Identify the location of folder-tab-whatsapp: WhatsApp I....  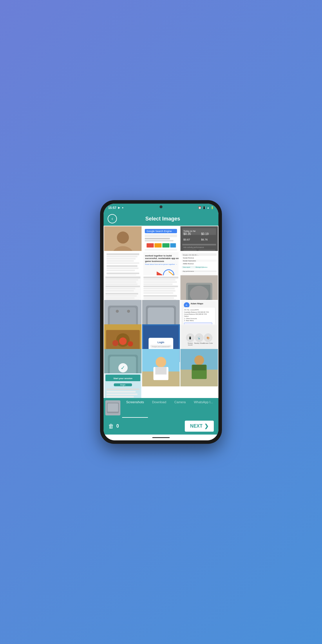
(203, 408).